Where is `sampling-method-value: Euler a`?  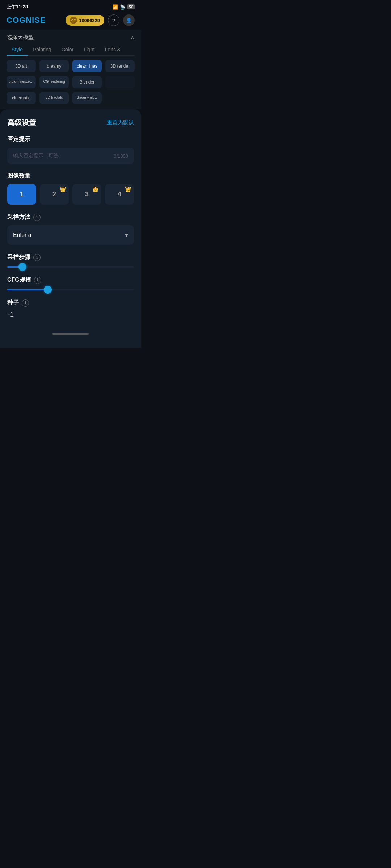 sampling-method-value: Euler a is located at coordinates (22, 235).